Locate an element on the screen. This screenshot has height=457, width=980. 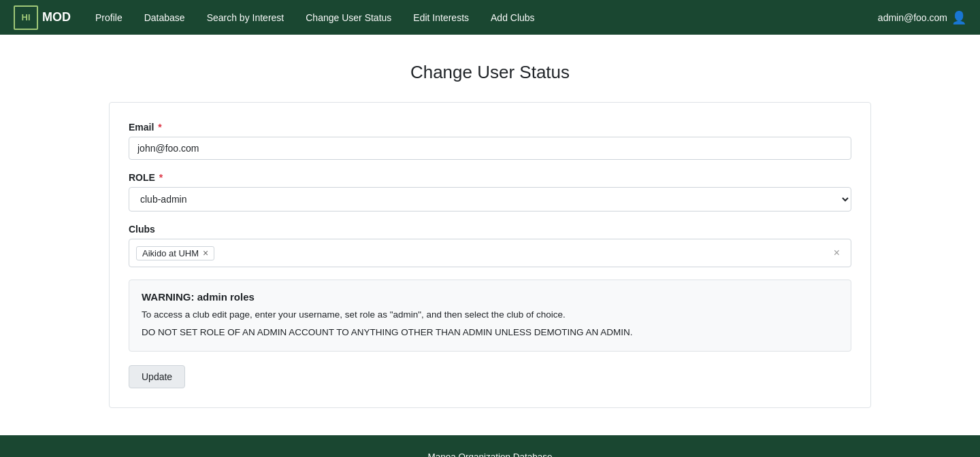
footer: Manoa Organization Database University o… is located at coordinates (490, 446).